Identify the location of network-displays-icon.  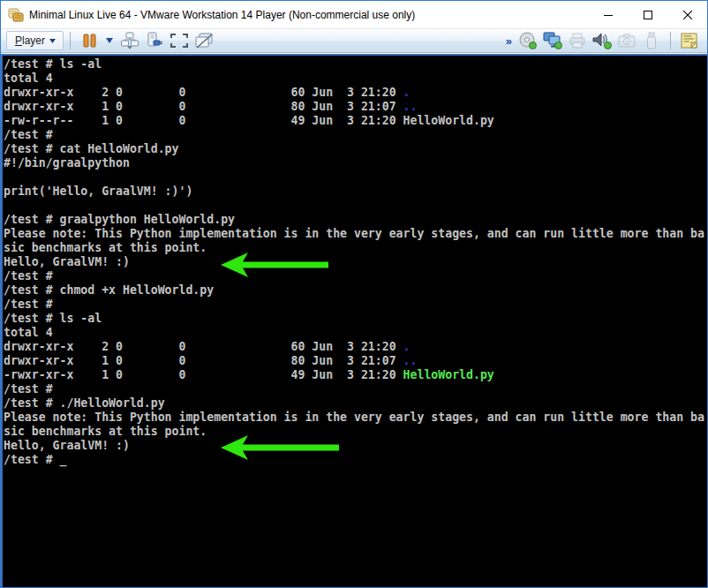
(553, 41).